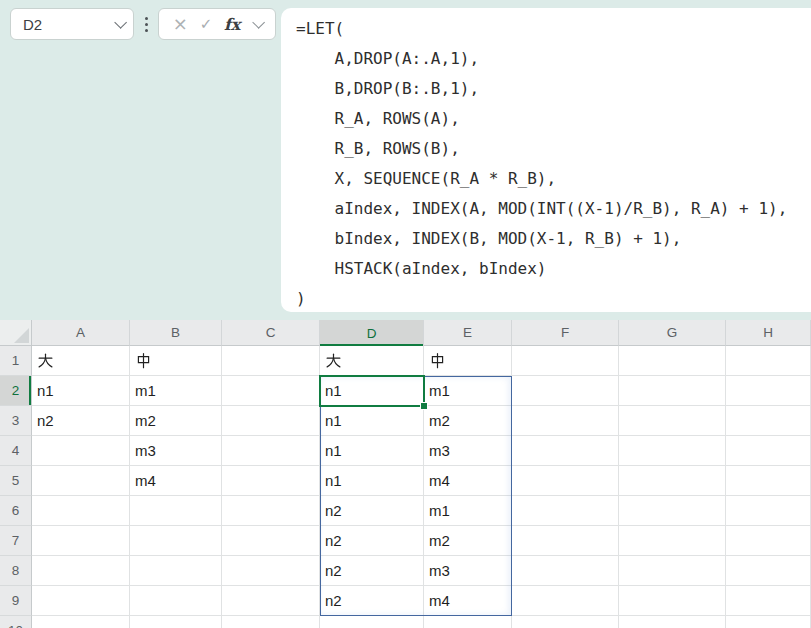 The image size is (811, 628). What do you see at coordinates (372, 541) in the screenshot?
I see `cell-D7: n2` at bounding box center [372, 541].